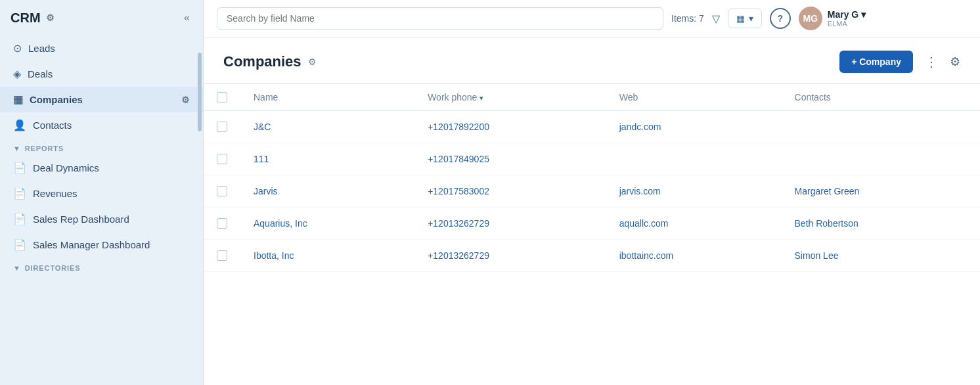 This screenshot has height=385, width=980. What do you see at coordinates (826, 223) in the screenshot?
I see `company-contacts-3: Beth Robertson` at bounding box center [826, 223].